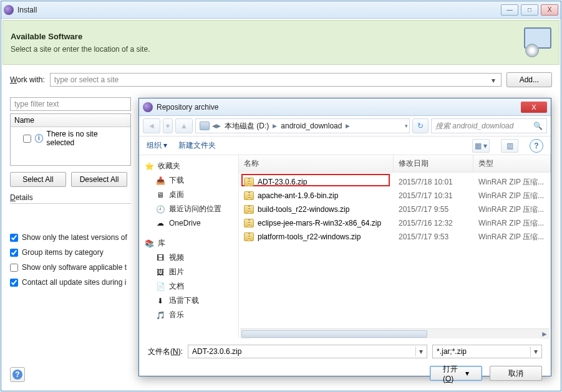 Image resolution: width=562 pixels, height=392 pixels. Describe the element at coordinates (152, 126) in the screenshot. I see `nav-back-button: ◄` at that location.